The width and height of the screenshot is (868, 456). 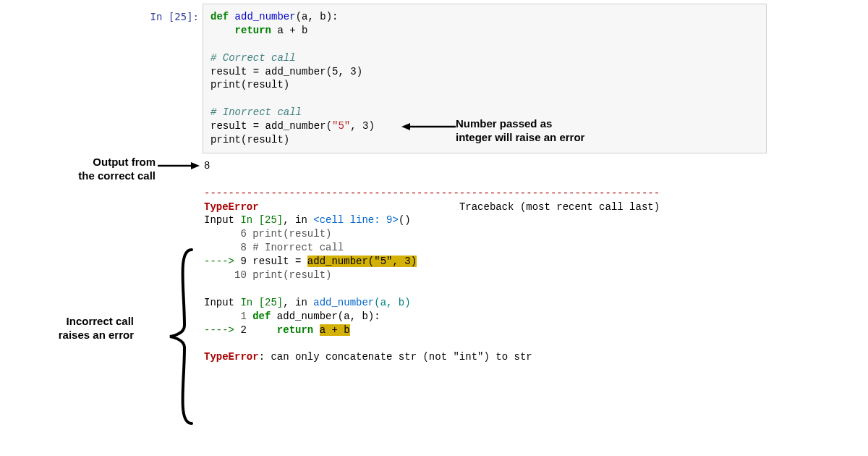 I want to click on comment: # Correct call, so click(x=253, y=58).